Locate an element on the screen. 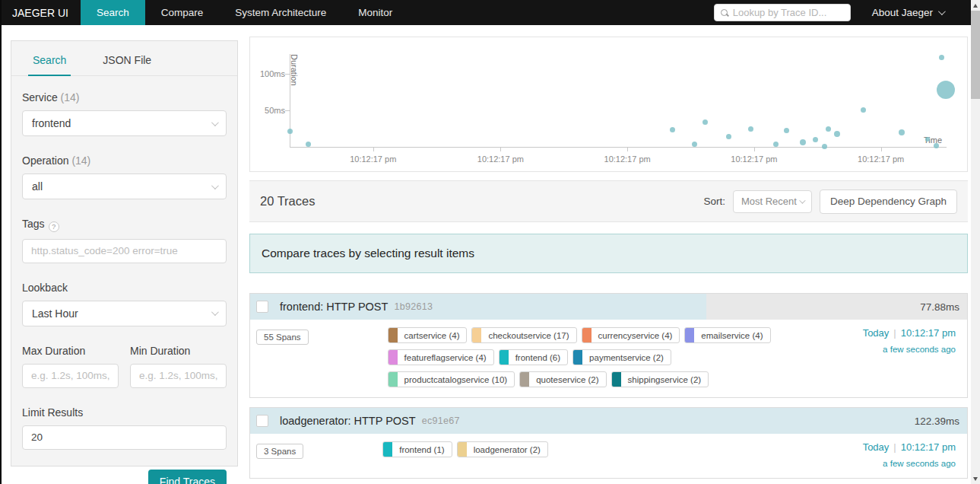  service-chip-shippingservice-2: shippingservice (2) is located at coordinates (660, 379).